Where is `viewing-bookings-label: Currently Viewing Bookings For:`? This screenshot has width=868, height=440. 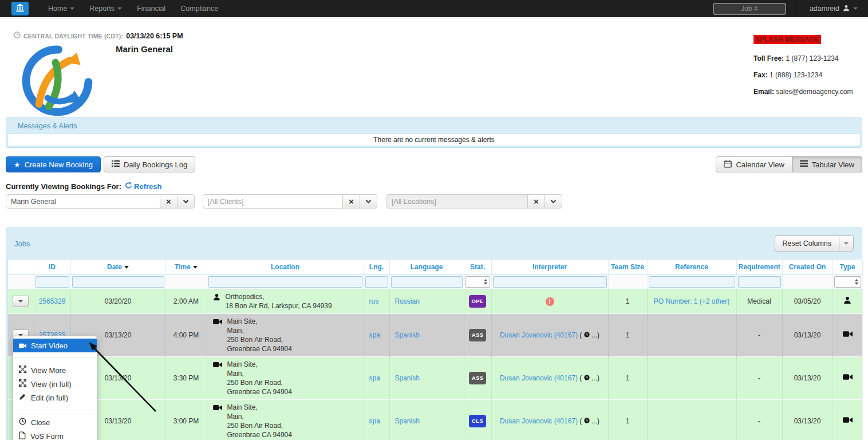 viewing-bookings-label: Currently Viewing Bookings For: is located at coordinates (64, 187).